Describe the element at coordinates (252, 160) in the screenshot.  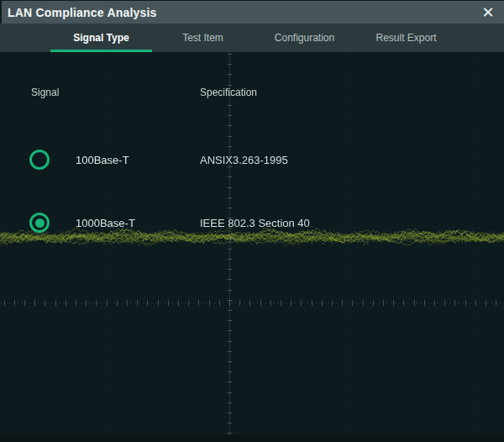
I see `signal-row-100base-t: 100Base-T ANSIX3.263-1995` at that location.